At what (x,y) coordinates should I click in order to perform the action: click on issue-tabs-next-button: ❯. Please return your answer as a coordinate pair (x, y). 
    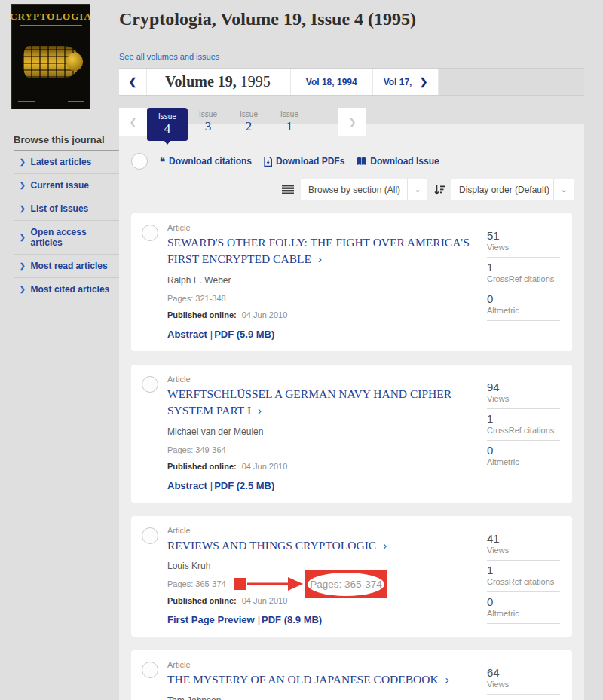
    Looking at the image, I should click on (353, 122).